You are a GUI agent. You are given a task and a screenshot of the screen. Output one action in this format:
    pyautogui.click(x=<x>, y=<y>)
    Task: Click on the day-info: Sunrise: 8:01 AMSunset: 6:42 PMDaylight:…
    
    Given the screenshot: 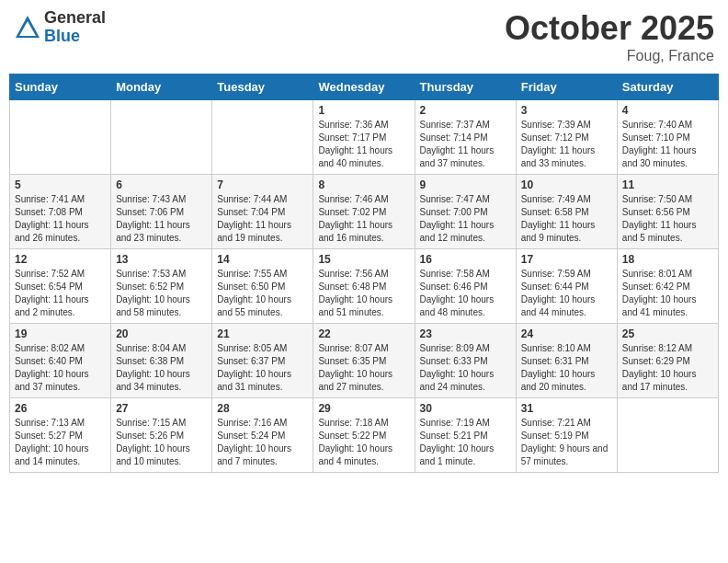 What is the action you would take?
    pyautogui.click(x=667, y=293)
    